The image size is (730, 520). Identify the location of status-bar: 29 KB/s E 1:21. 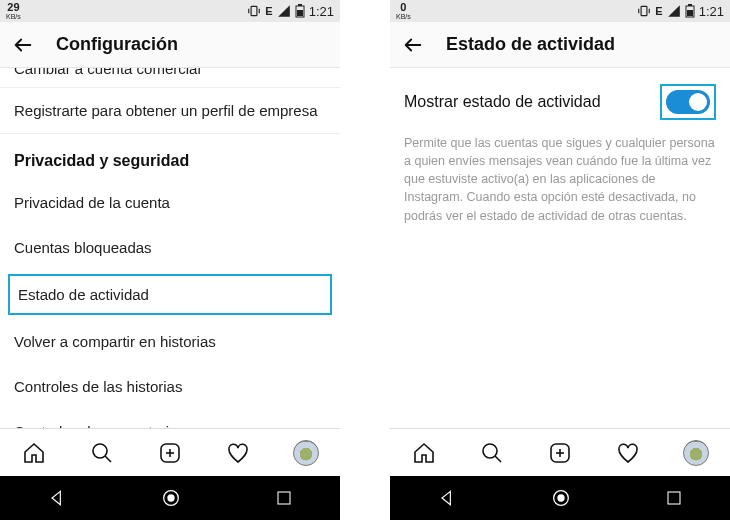
(170, 11).